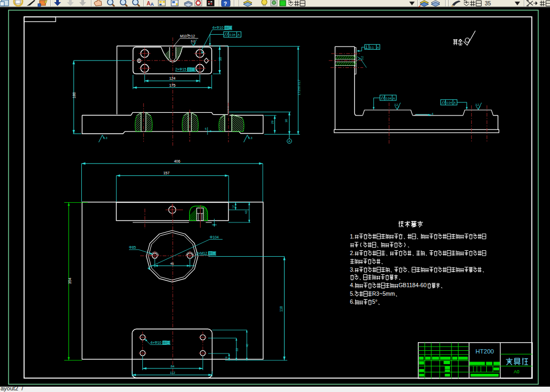  Describe the element at coordinates (177, 162) in the screenshot. I see `svg-text: 406` at that location.